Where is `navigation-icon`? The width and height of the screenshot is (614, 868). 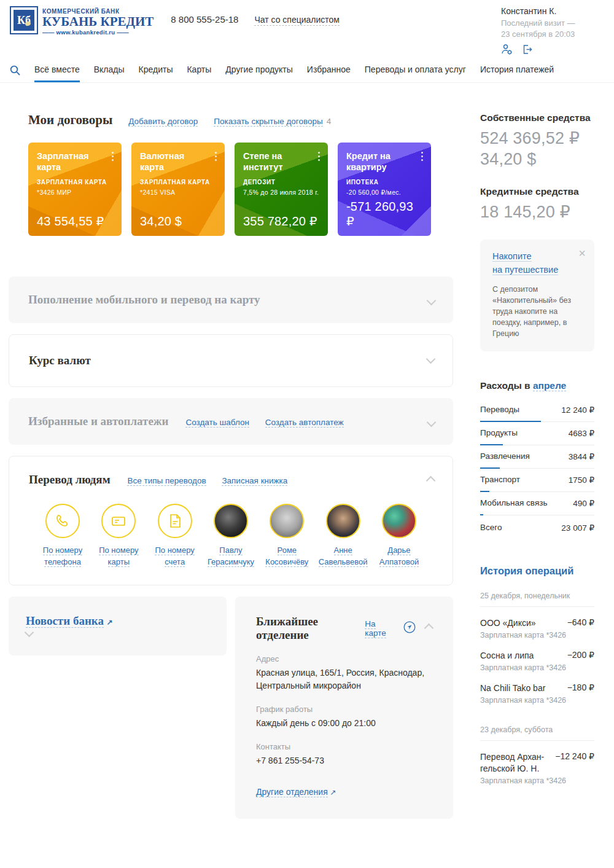 navigation-icon is located at coordinates (410, 628).